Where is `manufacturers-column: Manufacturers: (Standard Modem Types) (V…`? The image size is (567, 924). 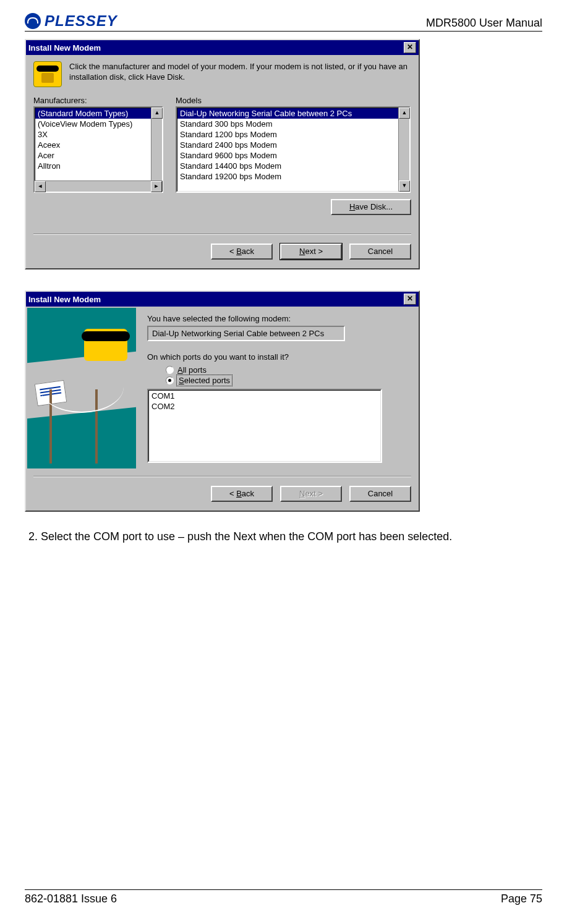 manufacturers-column: Manufacturers: (Standard Modem Types) (V… is located at coordinates (98, 145).